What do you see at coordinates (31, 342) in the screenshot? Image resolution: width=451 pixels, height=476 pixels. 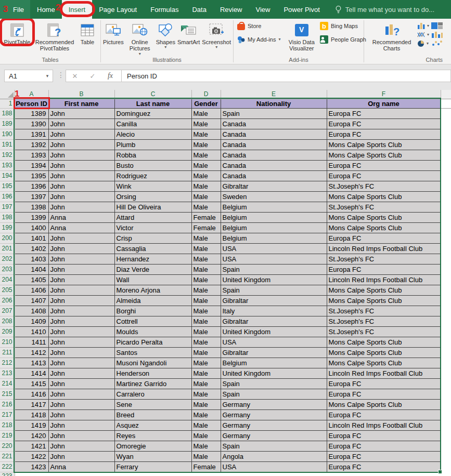 I see `cell-person-id: 1411` at bounding box center [31, 342].